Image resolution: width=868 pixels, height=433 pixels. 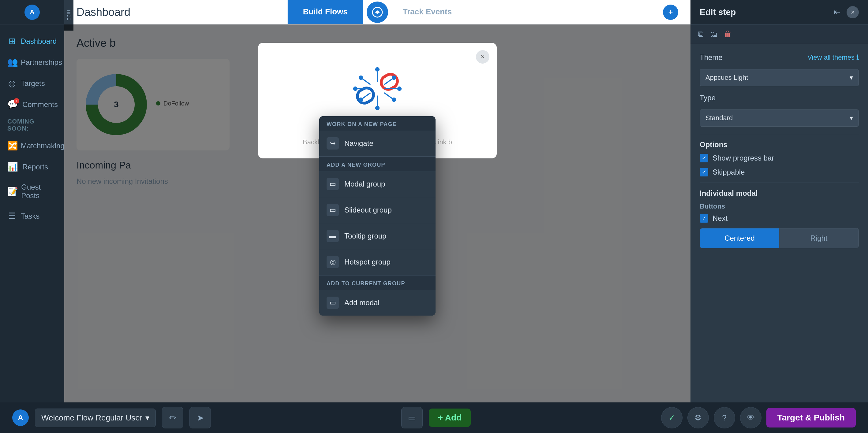 What do you see at coordinates (720, 218) in the screenshot?
I see `next-button-label: Next` at bounding box center [720, 218].